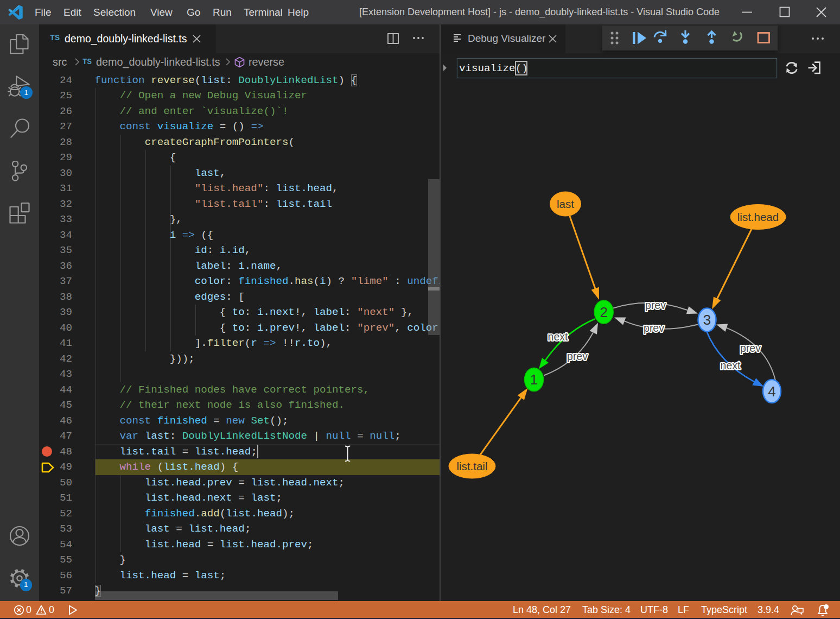  Describe the element at coordinates (603, 312) in the screenshot. I see `svg-text: 2` at that location.